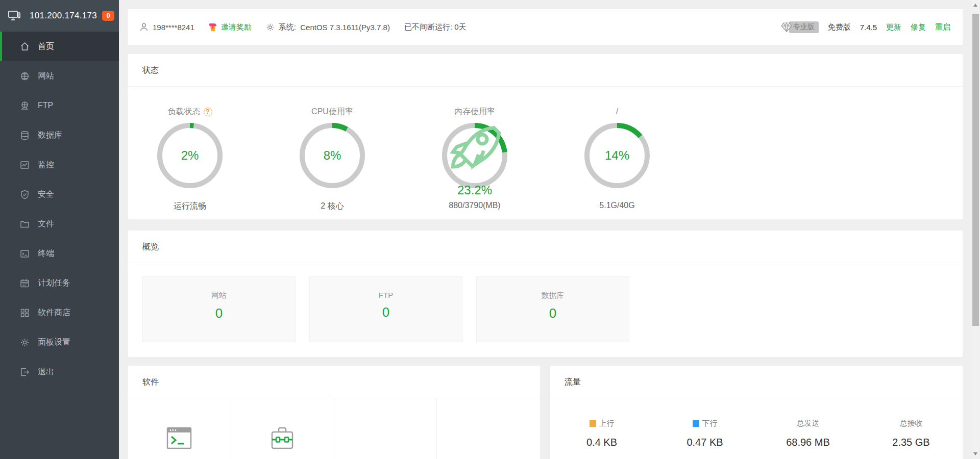 The width and height of the screenshot is (980, 459). What do you see at coordinates (208, 112) in the screenshot?
I see `help-icon: ?` at bounding box center [208, 112].